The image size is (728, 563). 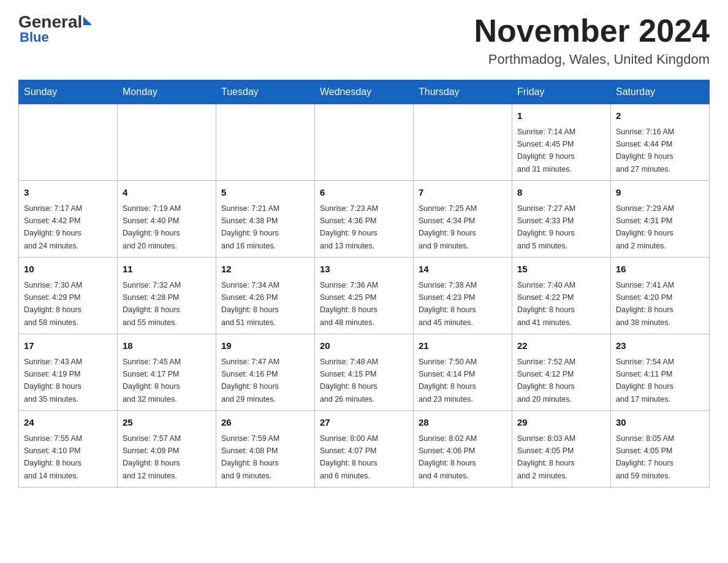 I want to click on day-number: 10, so click(x=68, y=270).